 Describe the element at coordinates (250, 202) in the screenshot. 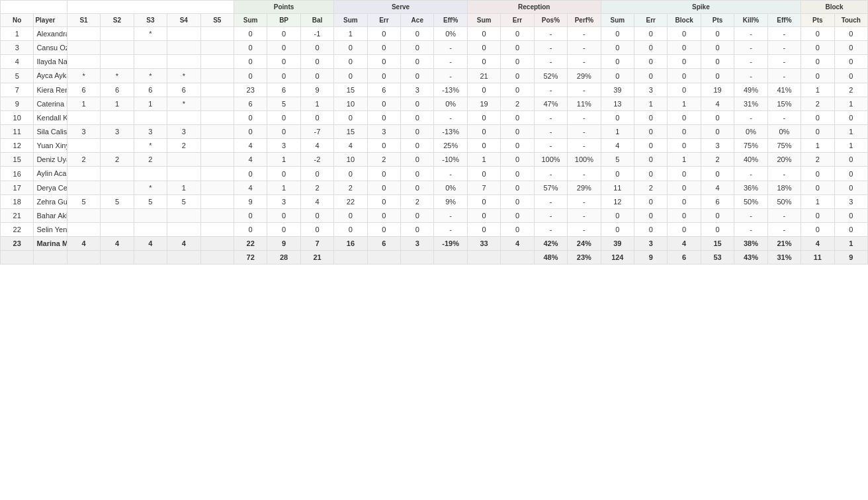

I see `cell-p-sum: 9` at that location.